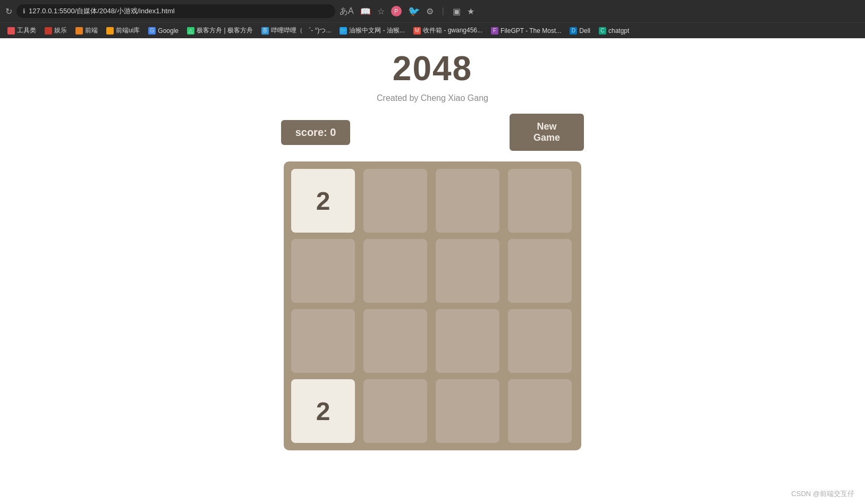 This screenshot has height=504, width=865. Describe the element at coordinates (448, 31) in the screenshot. I see `bookmark-gmail: M 收件箱 - gwang456...` at that location.